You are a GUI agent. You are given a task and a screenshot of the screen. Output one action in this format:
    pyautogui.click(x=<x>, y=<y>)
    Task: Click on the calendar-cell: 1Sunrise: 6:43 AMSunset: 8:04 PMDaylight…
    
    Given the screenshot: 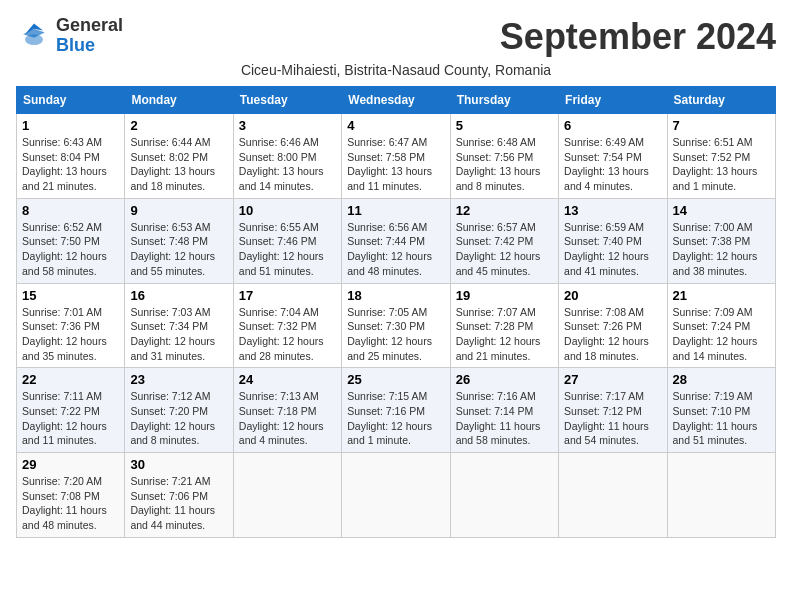 What is the action you would take?
    pyautogui.click(x=71, y=156)
    